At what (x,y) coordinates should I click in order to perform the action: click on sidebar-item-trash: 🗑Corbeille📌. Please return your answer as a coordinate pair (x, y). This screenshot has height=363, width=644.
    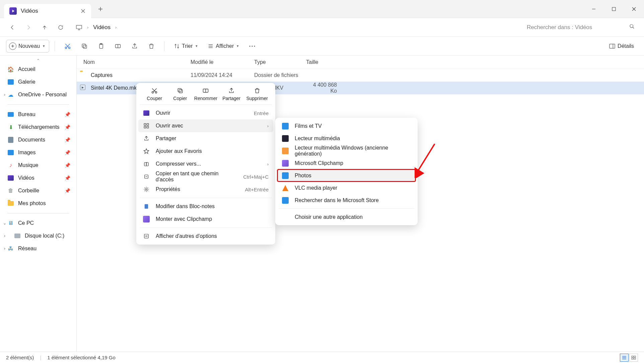
    Looking at the image, I should click on (38, 191).